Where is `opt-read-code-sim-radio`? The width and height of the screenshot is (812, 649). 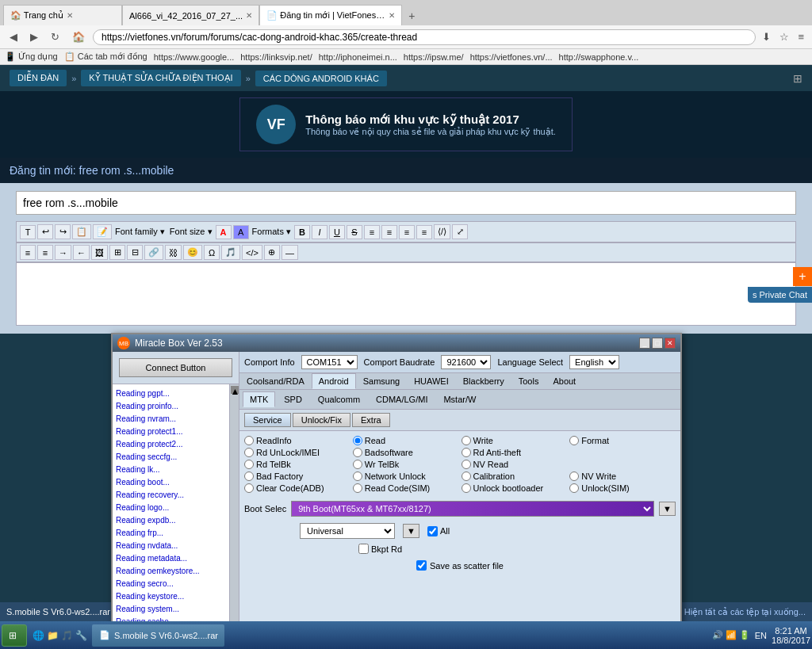 opt-read-code-sim-radio is located at coordinates (358, 488).